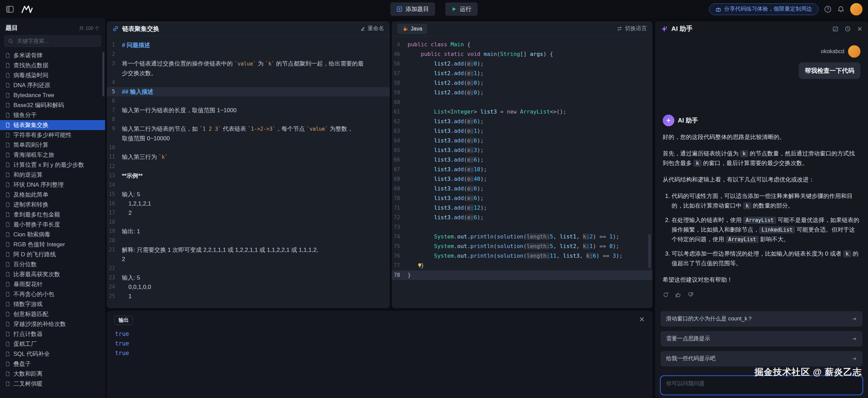  Describe the element at coordinates (53, 354) in the screenshot. I see `sidebar-item: SQL 代码补全` at that location.